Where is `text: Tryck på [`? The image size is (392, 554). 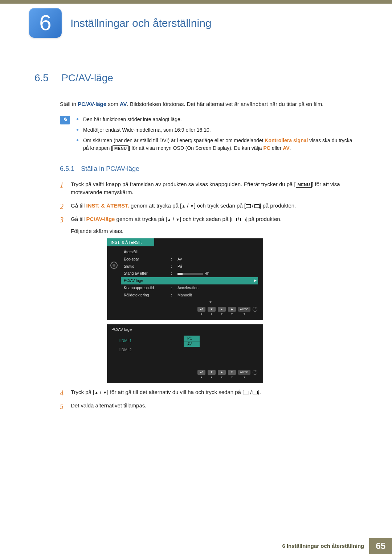 text: Tryck på [ is located at coordinates (83, 392).